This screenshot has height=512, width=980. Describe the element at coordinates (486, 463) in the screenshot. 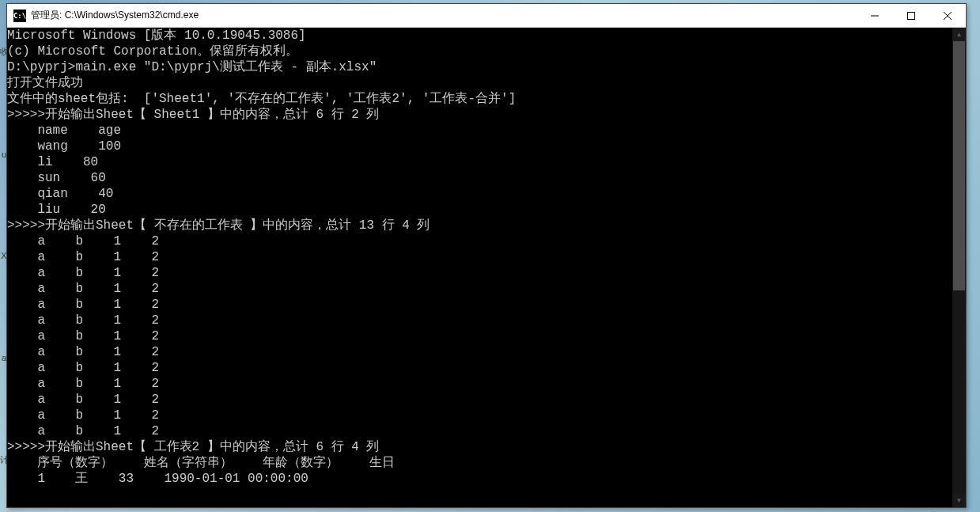

I see `terminal-line: 序号（数字） 姓名（字符串） 年龄（数字） 生日` at that location.